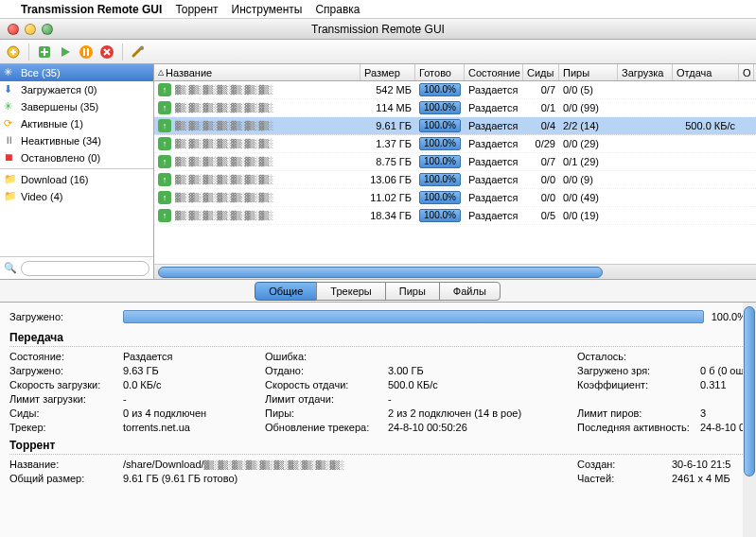 Image resolution: width=756 pixels, height=537 pixels. What do you see at coordinates (589, 162) in the screenshot?
I see `cell-peers: 0/1 (29)` at bounding box center [589, 162].